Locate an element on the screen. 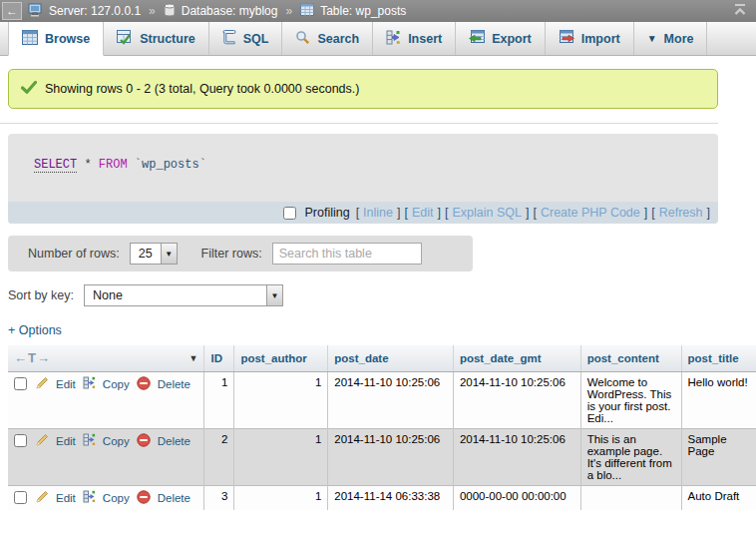 This screenshot has height=541, width=756. collapse-top-icon is located at coordinates (740, 11).